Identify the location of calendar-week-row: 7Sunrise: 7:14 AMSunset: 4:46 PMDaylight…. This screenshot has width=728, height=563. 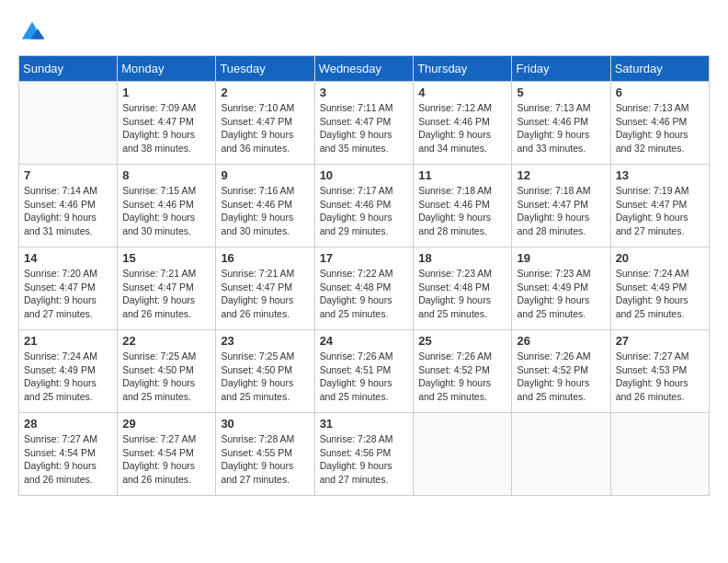
(364, 206).